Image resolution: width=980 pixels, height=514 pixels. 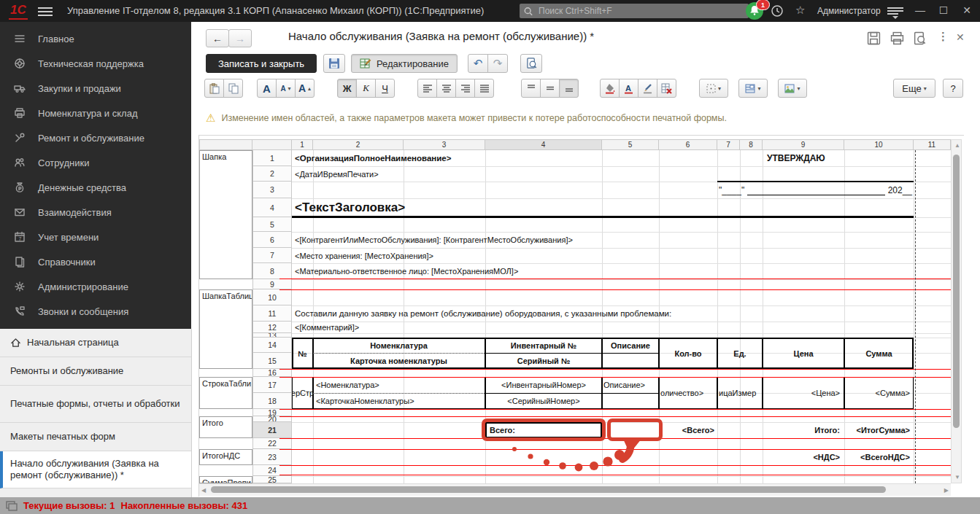 What do you see at coordinates (802, 393) in the screenshot?
I see `cell-price: <Цена>` at bounding box center [802, 393].